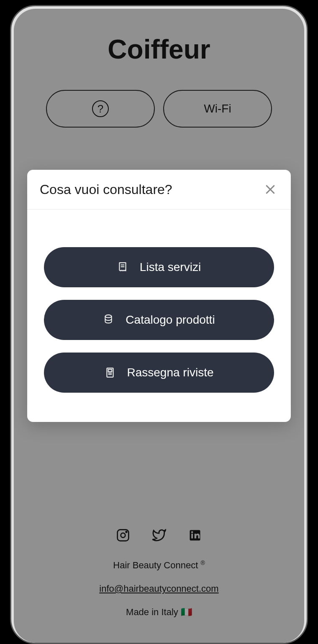 This screenshot has width=318, height=644. Describe the element at coordinates (110, 373) in the screenshot. I see `newspaper-icon` at that location.